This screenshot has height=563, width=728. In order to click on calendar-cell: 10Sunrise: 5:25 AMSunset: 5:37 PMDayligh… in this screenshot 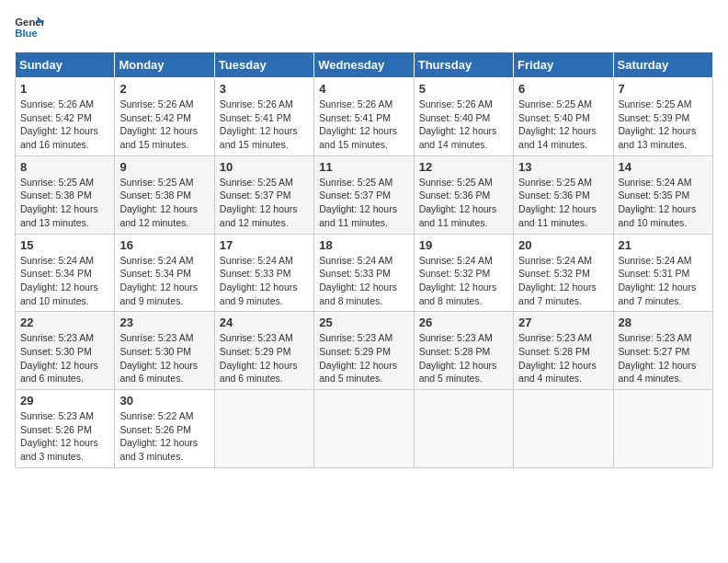, I will do `click(264, 195)`.